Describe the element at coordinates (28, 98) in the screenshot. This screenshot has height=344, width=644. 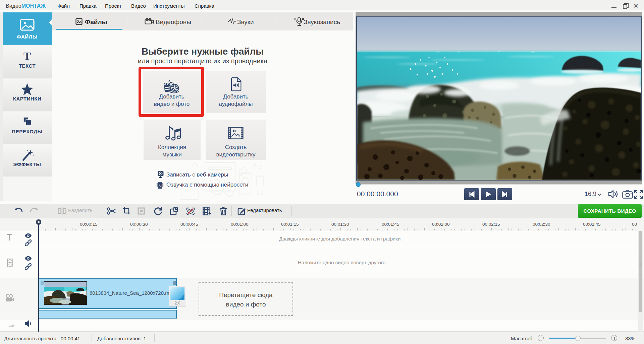
I see `svg-text: КАРТИНКИ` at that location.